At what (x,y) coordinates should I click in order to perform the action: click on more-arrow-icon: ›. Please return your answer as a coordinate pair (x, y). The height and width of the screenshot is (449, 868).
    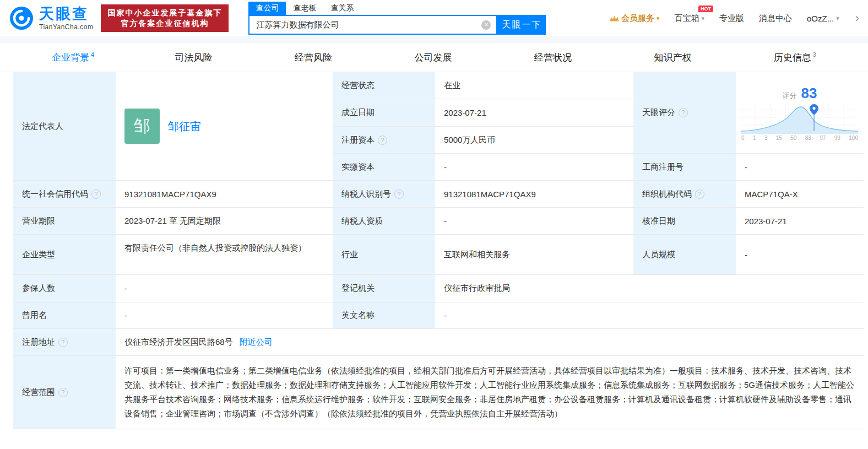
    Looking at the image, I should click on (857, 18).